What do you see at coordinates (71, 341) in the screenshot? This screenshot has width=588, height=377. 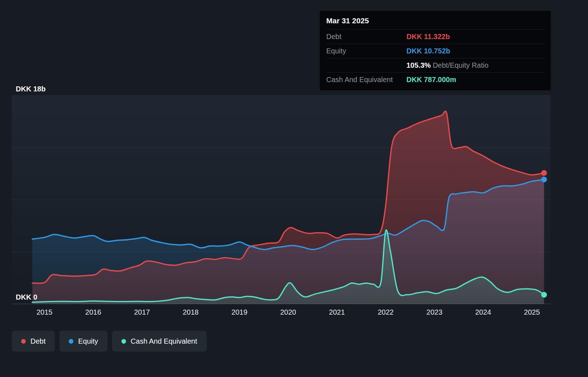 I see `equity-legend-dot-icon` at bounding box center [71, 341].